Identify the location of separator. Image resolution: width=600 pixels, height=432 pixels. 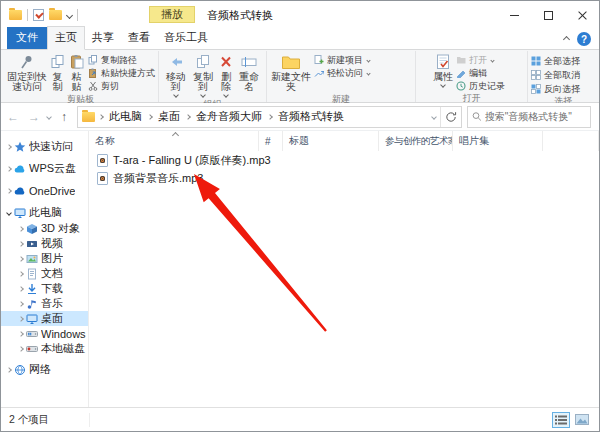
(28, 15).